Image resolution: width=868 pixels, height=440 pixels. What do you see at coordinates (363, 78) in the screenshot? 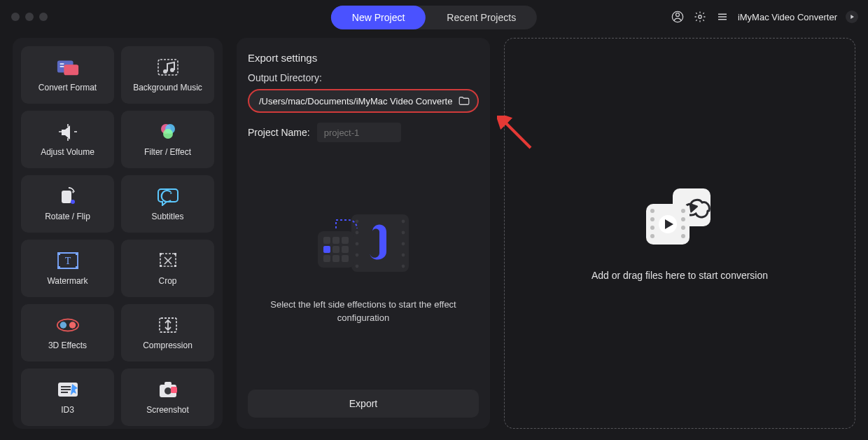
I see `outdir-label: Output Directory:` at bounding box center [363, 78].